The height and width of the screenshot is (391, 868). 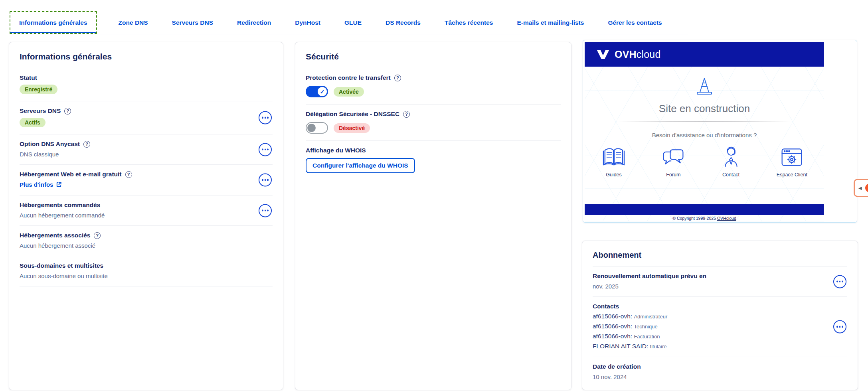 I want to click on row-hebergements-commandes: Hébergements commandés Aucun hébergement…, so click(x=146, y=210).